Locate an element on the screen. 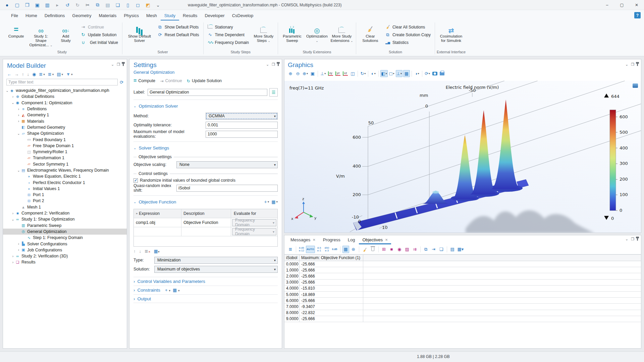 The width and height of the screenshot is (644, 362). reset-default-plots-button: ⟳Reset Default Plots is located at coordinates (178, 35).